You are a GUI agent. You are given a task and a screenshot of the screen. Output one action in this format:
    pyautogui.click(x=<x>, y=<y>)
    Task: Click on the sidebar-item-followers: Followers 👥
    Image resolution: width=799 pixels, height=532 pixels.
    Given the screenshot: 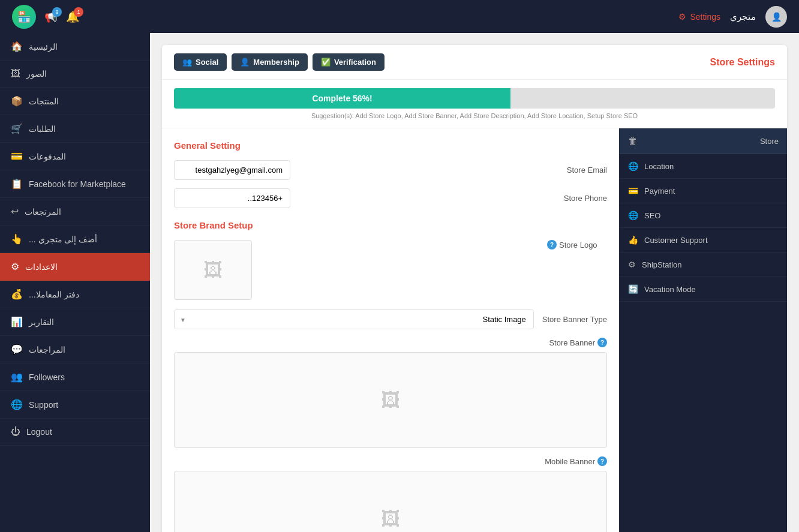 What is the action you would take?
    pyautogui.click(x=75, y=377)
    